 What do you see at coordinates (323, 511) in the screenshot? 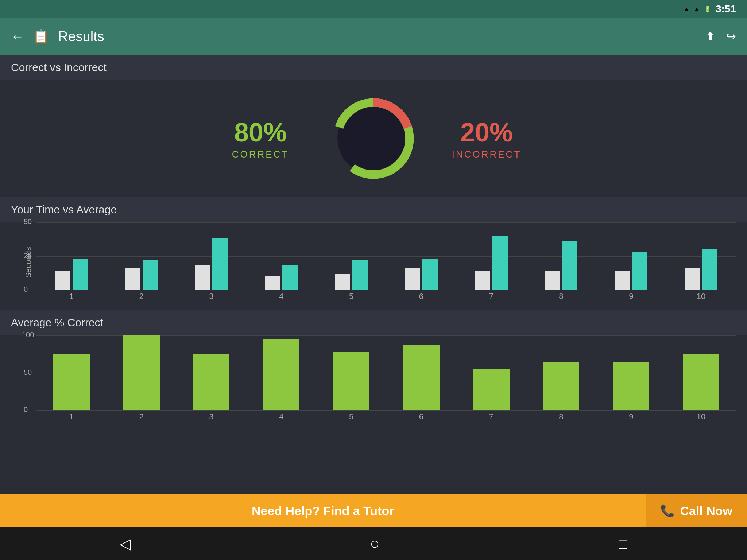
I see `help-text: Need Help? Find a Tutor` at bounding box center [323, 511].